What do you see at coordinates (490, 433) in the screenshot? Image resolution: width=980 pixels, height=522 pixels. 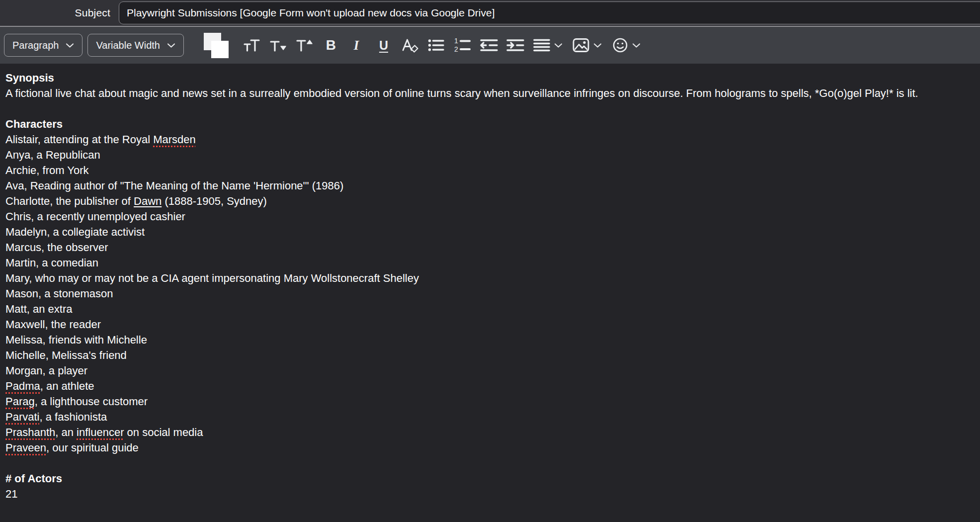 I see `body-line: Prashanth, an influencer on social media` at bounding box center [490, 433].